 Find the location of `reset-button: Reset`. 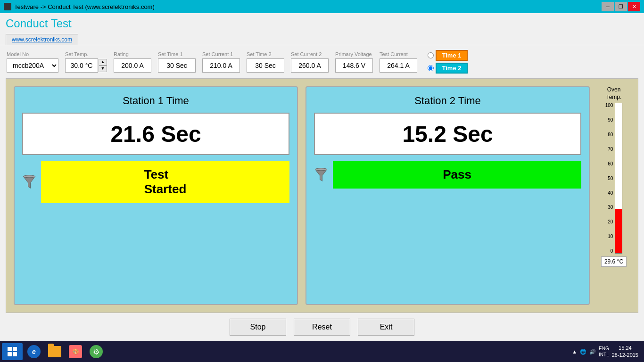

reset-button: Reset is located at coordinates (322, 327).